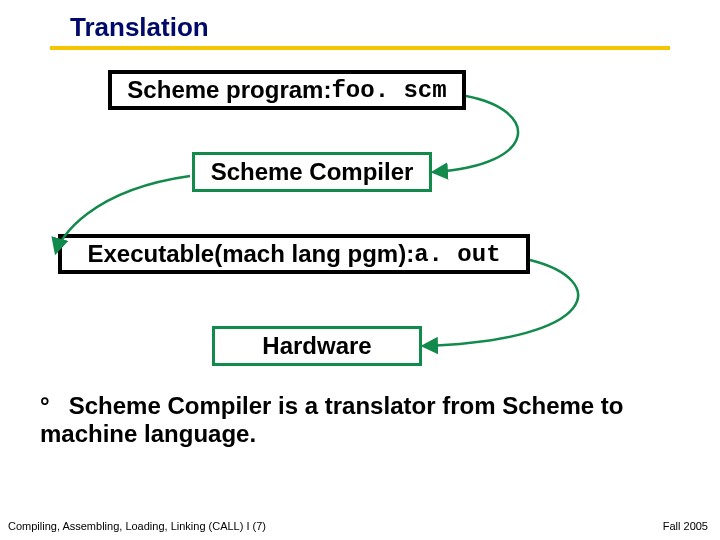 This screenshot has width=720, height=540. What do you see at coordinates (140, 28) in the screenshot?
I see `slide-title: Translation` at bounding box center [140, 28].